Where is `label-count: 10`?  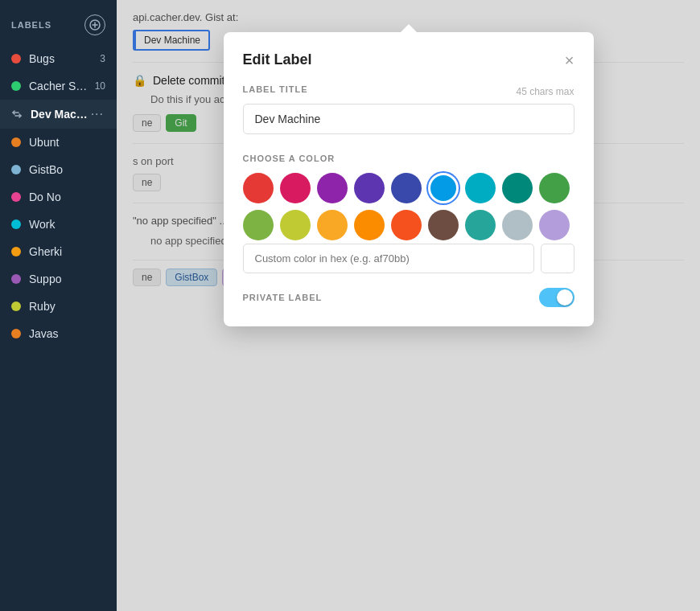 label-count: 10 is located at coordinates (100, 86).